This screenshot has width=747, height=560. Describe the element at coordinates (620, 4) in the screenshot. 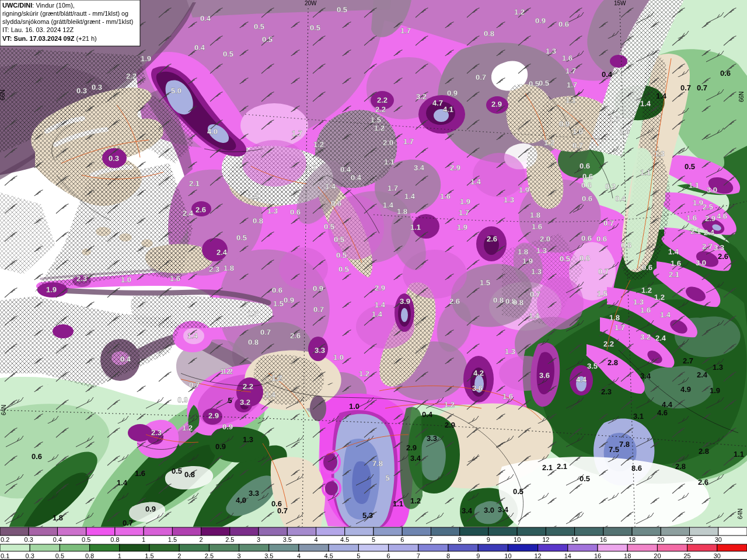

I see `svg-text: 15W` at that location.